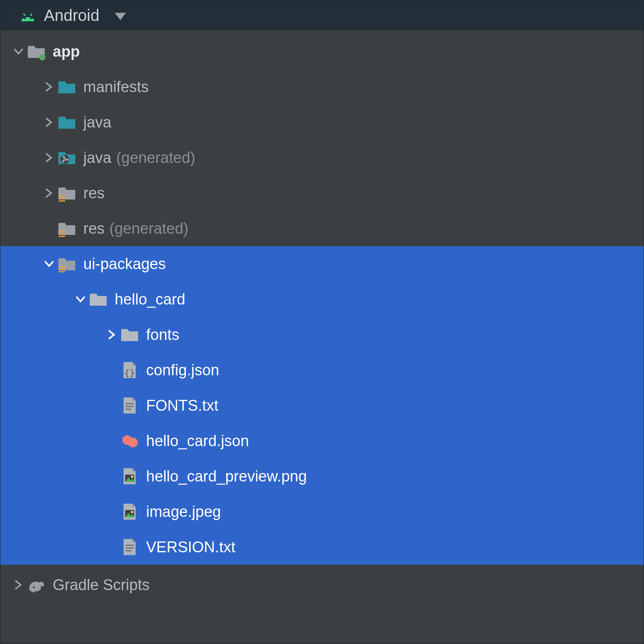 The image size is (644, 644). Describe the element at coordinates (322, 264) in the screenshot. I see `tree-node-ui-packages: ui-packages` at that location.